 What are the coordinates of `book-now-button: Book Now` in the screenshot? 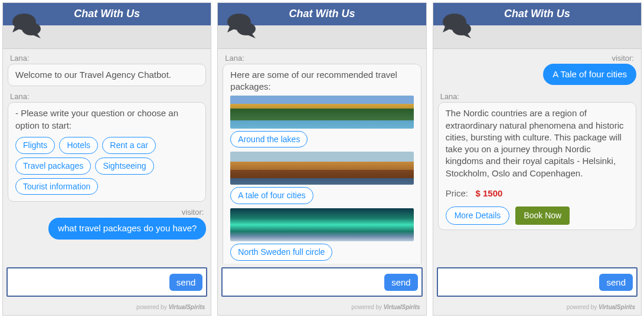 It's located at (542, 216).